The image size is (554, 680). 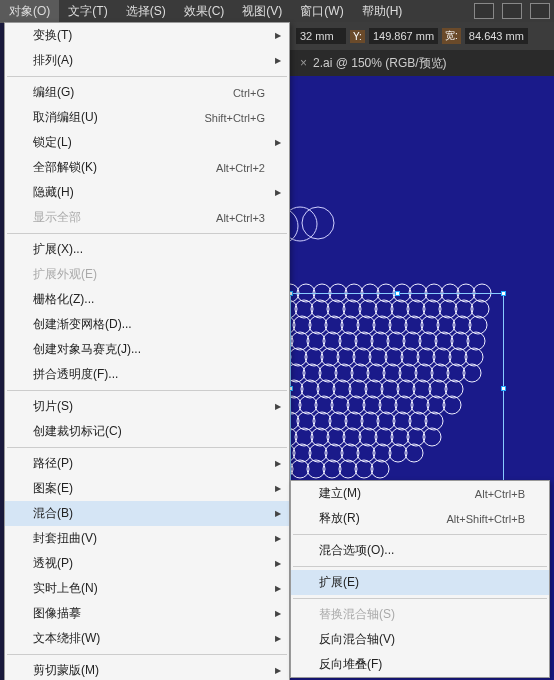 I want to click on menu-help: 帮助(H), so click(x=382, y=12).